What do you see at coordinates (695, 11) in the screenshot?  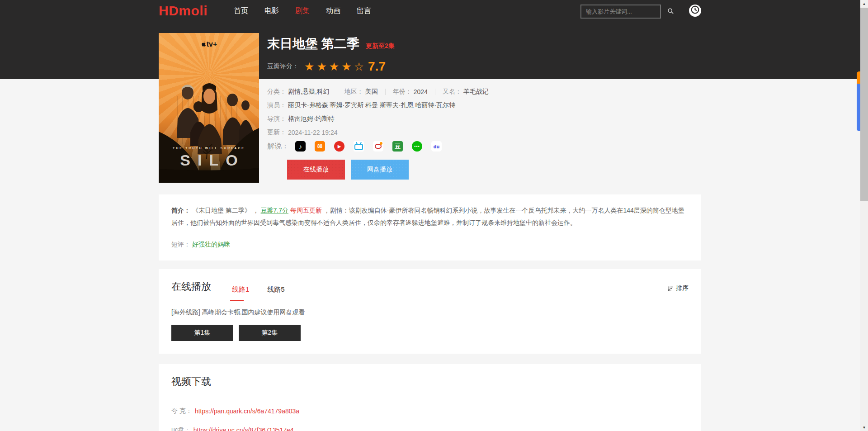 I see `history-clock-icon` at bounding box center [695, 11].